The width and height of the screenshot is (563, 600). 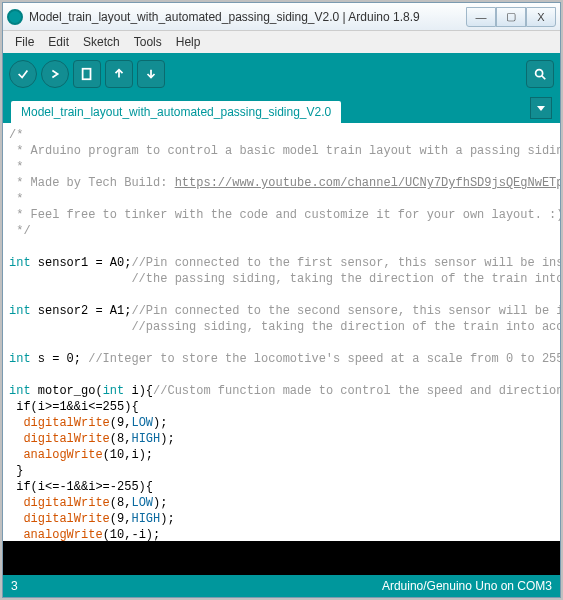 What do you see at coordinates (511, 17) in the screenshot?
I see `maximize-button: ▢` at bounding box center [511, 17].